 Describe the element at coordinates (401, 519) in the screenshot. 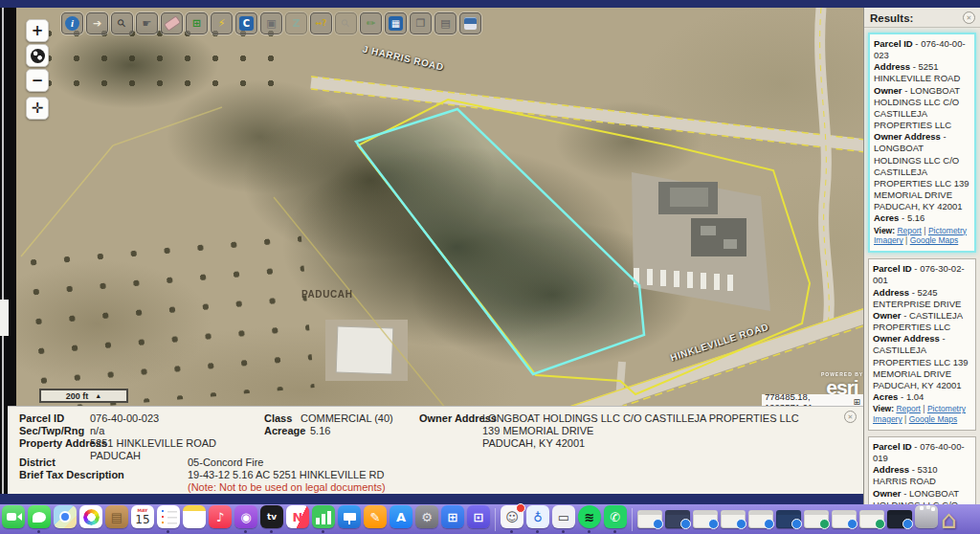

I see `dock-app-store: A` at that location.